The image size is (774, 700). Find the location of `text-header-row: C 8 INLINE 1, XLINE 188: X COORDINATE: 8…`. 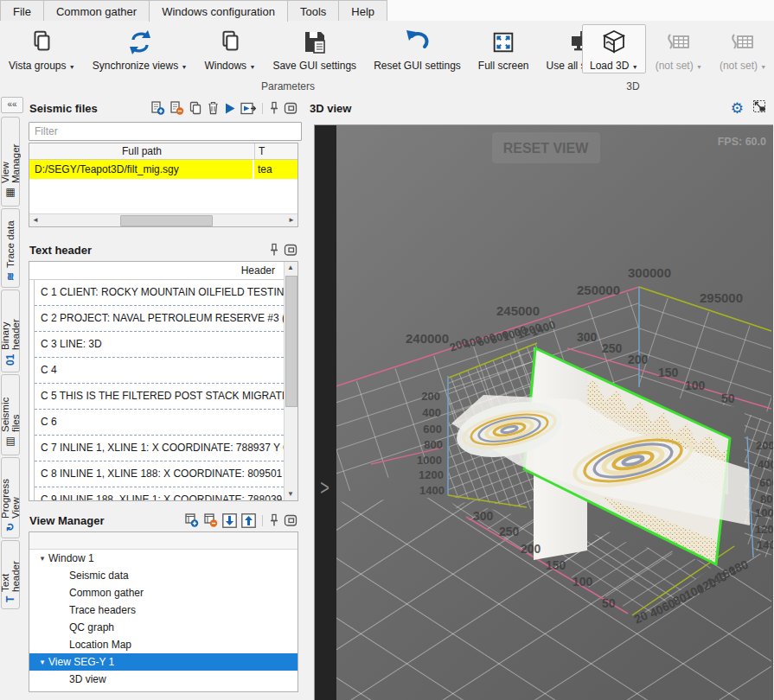

text-header-row: C 8 INLINE 1, XLINE 188: X COORDINATE: 8… is located at coordinates (159, 474).